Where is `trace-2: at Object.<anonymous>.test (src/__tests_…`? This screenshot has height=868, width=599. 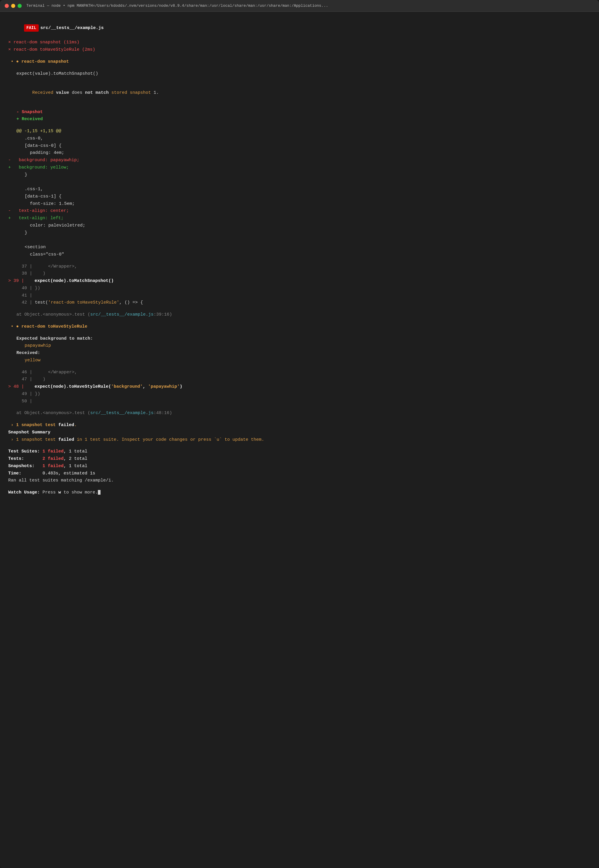 trace-2: at Object.<anonymous>.test (src/__tests_… is located at coordinates (300, 414).